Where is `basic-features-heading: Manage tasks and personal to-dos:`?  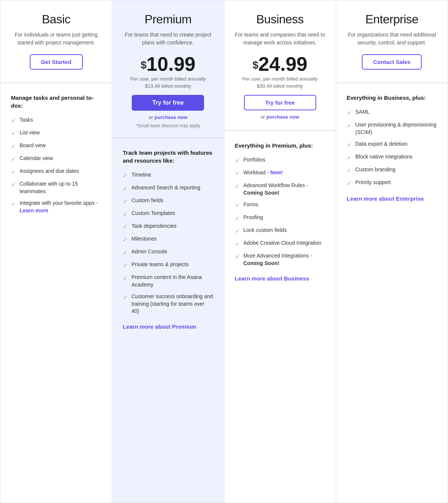 basic-features-heading: Manage tasks and personal to-dos: is located at coordinates (56, 102).